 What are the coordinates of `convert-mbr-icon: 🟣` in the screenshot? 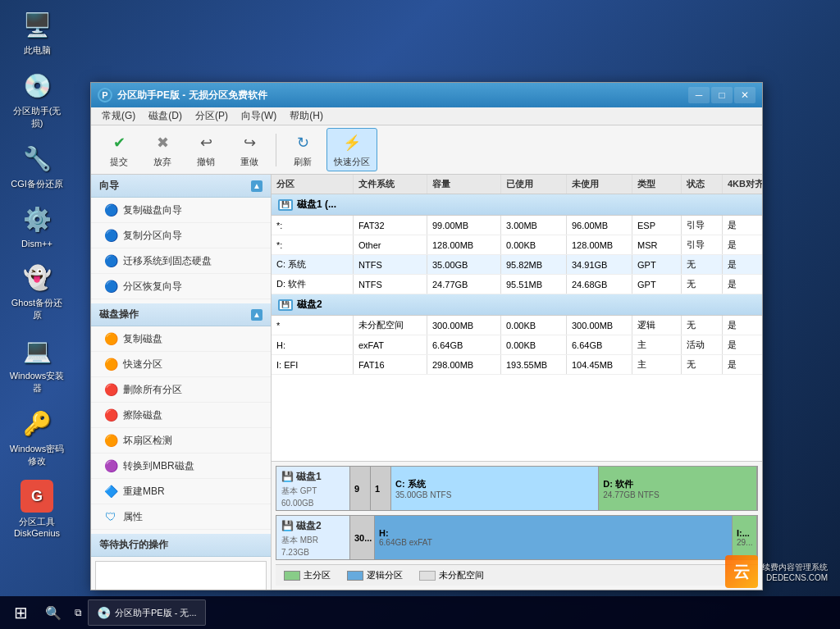 It's located at (111, 466).